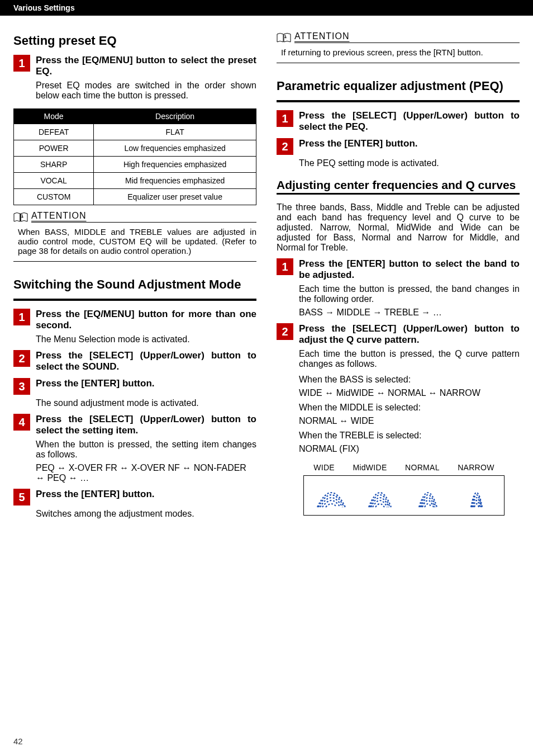  What do you see at coordinates (398, 228) in the screenshot?
I see `intro-adjusting-center-freq: The three bands, Bass, Middle and Treble…` at bounding box center [398, 228].